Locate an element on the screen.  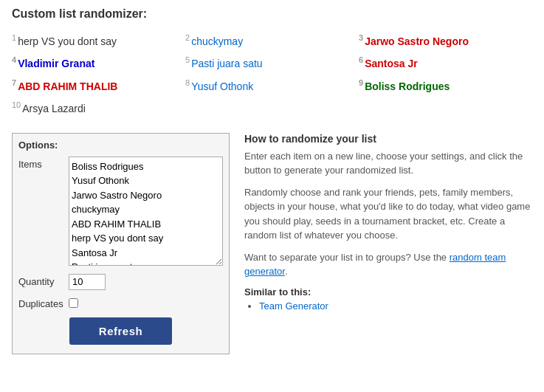
quantity-label: Quantity is located at coordinates (44, 281).